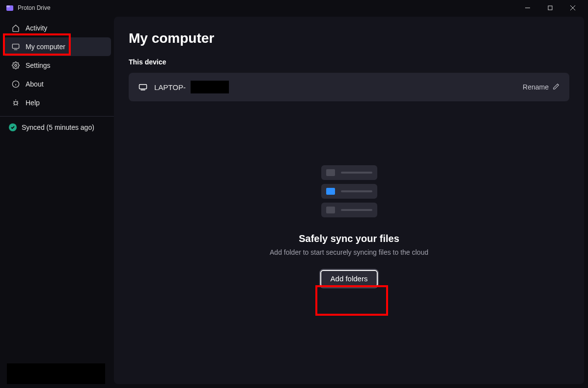 This screenshot has height=388, width=588. Describe the element at coordinates (349, 252) in the screenshot. I see `empty-state-subtitle: Add folder to start securely syncing fil…` at that location.